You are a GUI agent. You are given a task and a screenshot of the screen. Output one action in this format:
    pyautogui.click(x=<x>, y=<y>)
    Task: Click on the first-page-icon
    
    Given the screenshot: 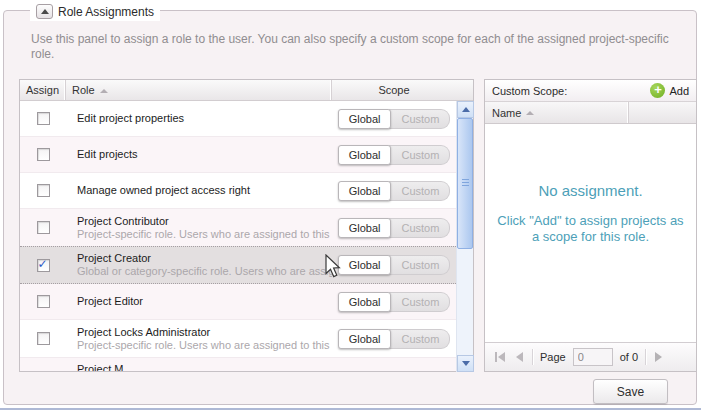 What is the action you would take?
    pyautogui.click(x=496, y=357)
    